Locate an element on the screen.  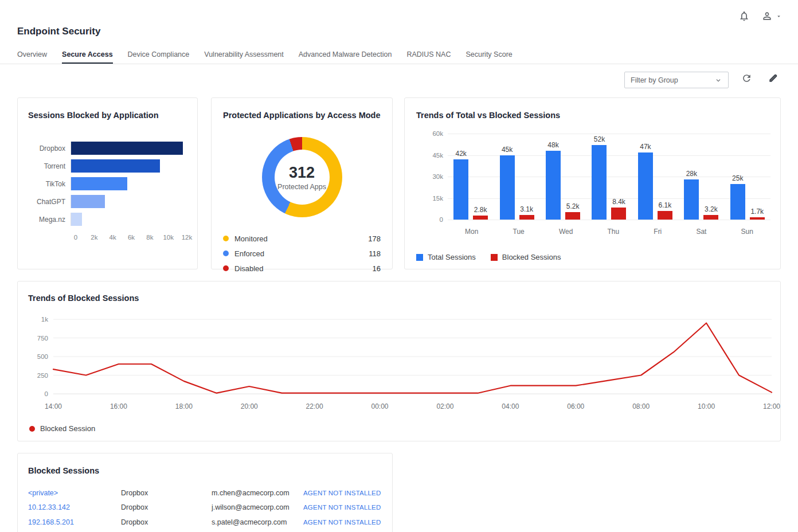
total-bar: 48k is located at coordinates (553, 185).